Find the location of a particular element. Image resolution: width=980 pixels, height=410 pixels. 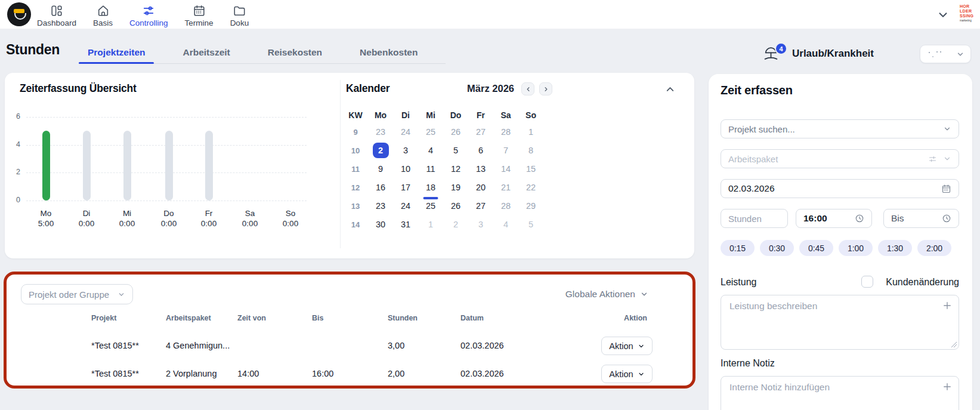

calendar-prev-button is located at coordinates (528, 89).